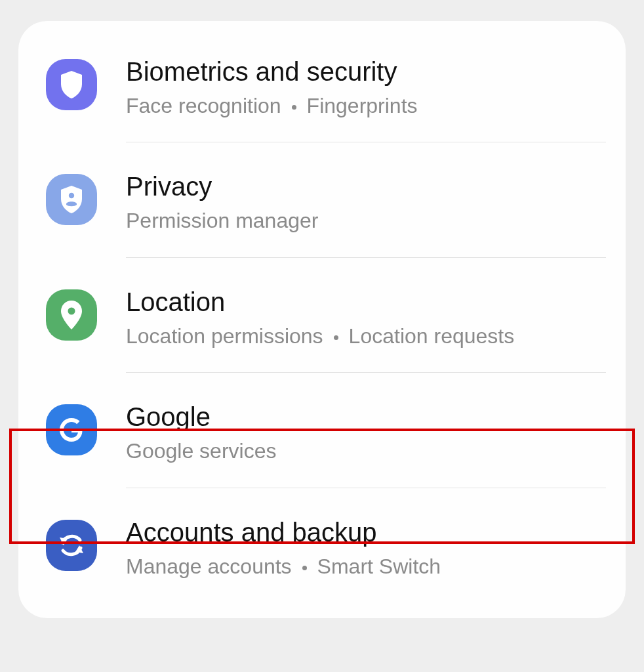 This screenshot has height=672, width=644. I want to click on settings-item-title: Accounts and backup, so click(283, 532).